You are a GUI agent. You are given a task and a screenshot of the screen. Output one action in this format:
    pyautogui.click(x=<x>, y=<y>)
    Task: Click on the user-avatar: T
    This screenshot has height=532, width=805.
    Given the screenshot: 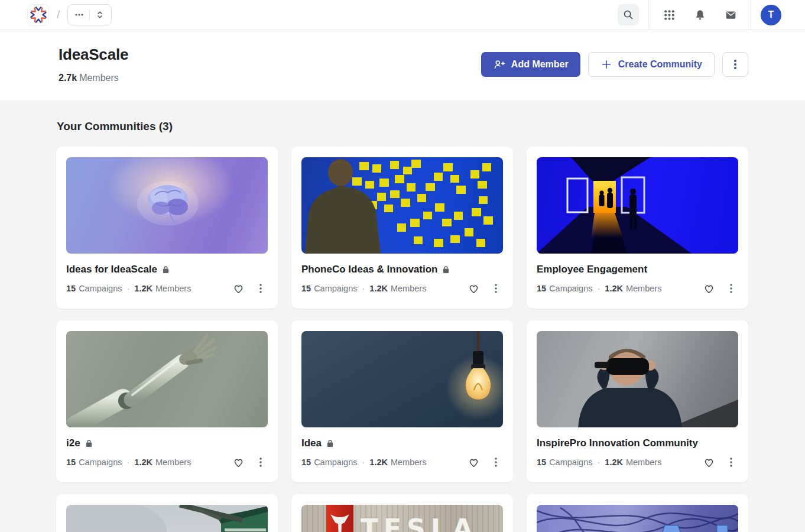 What is the action you would take?
    pyautogui.click(x=771, y=15)
    